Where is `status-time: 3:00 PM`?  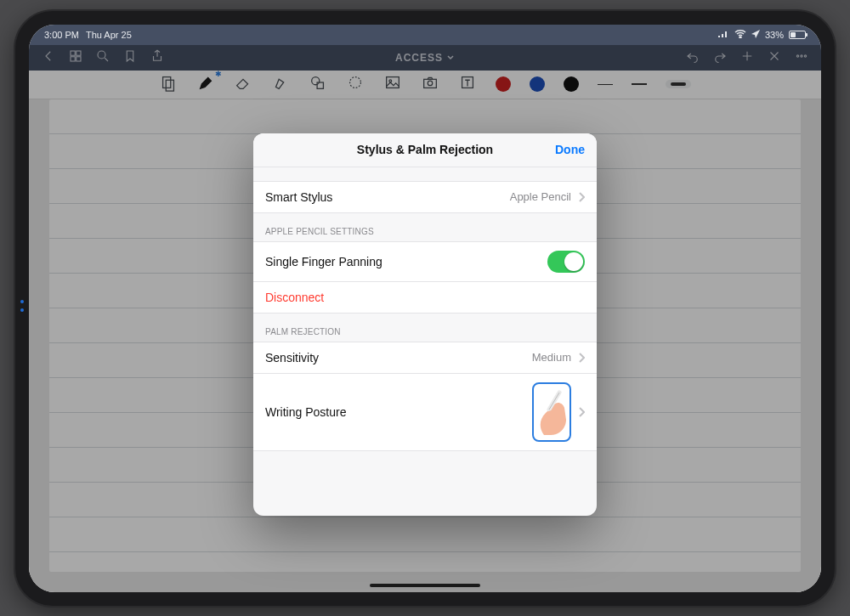
status-time: 3:00 PM is located at coordinates (61, 35).